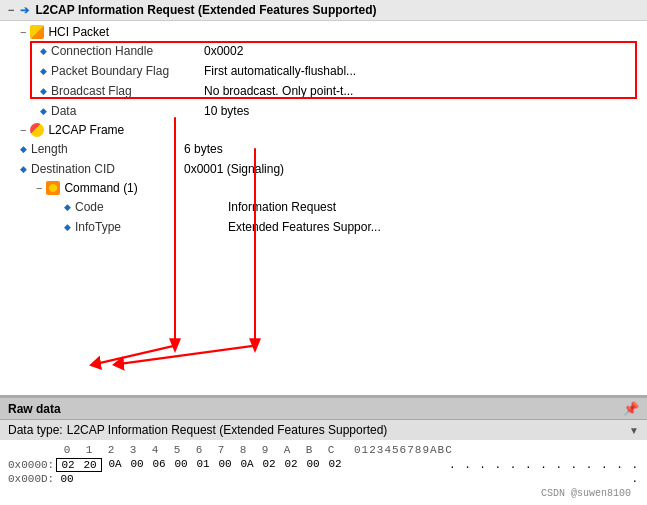 This screenshot has height=505, width=647. What do you see at coordinates (434, 227) in the screenshot?
I see `infotype-value: Extended Features Suppor...` at bounding box center [434, 227].